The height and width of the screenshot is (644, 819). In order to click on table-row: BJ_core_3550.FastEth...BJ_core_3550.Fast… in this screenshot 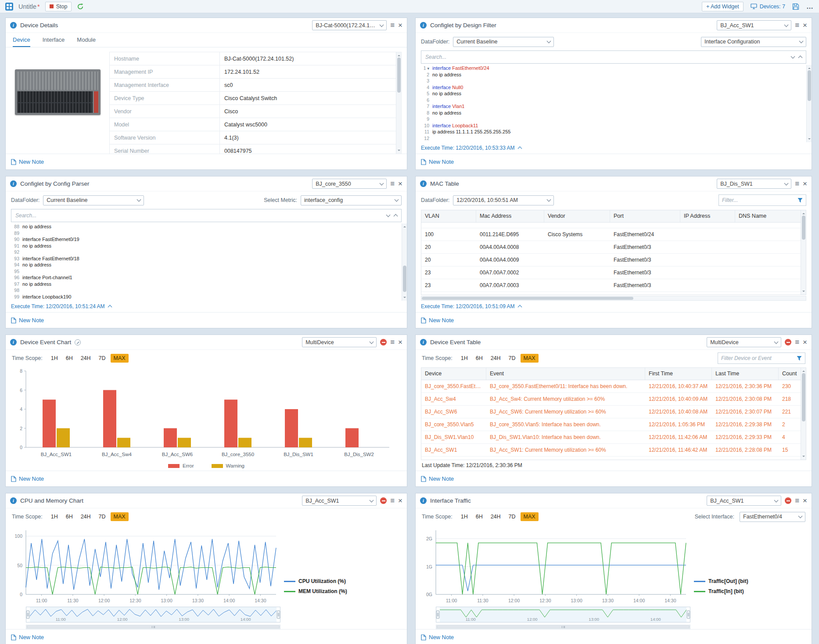, I will do `click(614, 386)`.